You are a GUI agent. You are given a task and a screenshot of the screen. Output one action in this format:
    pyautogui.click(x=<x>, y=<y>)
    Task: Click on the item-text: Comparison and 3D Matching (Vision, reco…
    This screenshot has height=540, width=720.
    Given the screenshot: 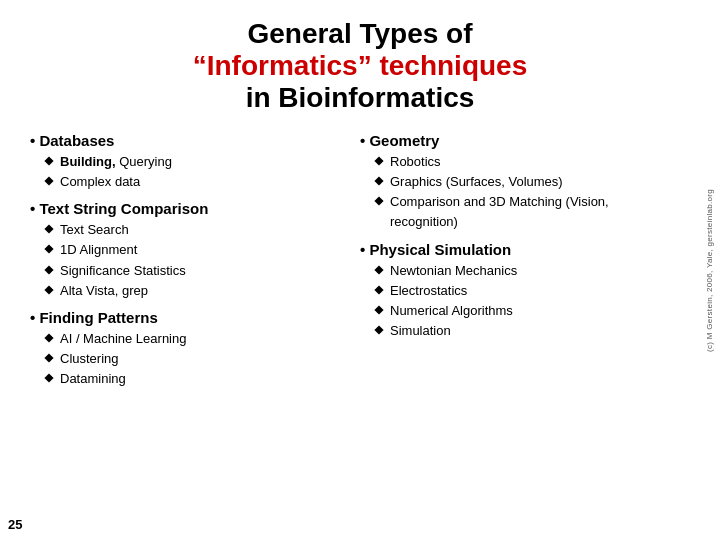 What is the action you would take?
    pyautogui.click(x=530, y=212)
    